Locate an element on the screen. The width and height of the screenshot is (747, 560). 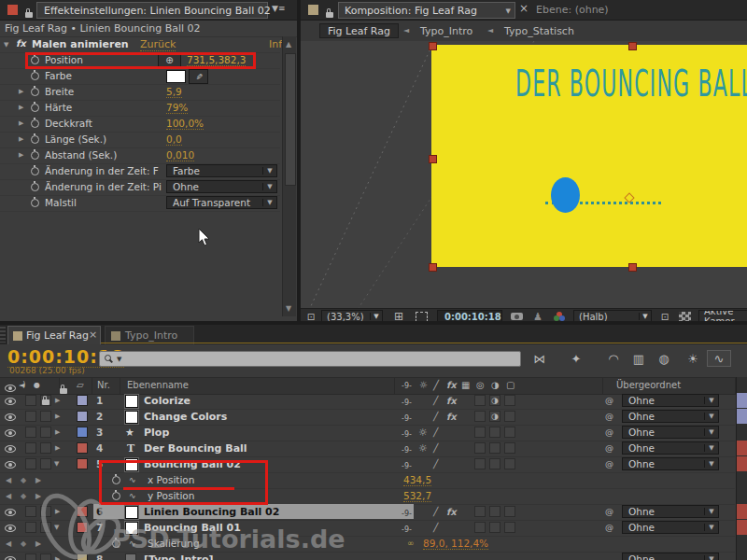
panel-grip is located at coordinates (3, 334).